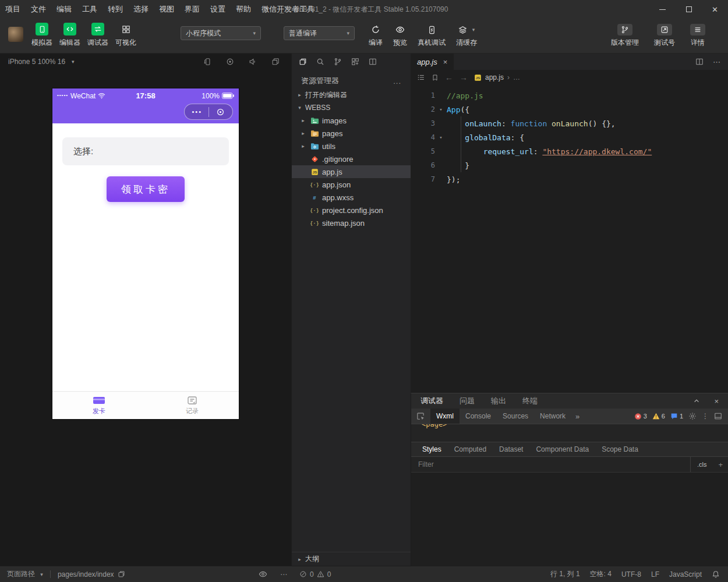  Describe the element at coordinates (471, 449) in the screenshot. I see `styles-tab-1: Computed` at that location.